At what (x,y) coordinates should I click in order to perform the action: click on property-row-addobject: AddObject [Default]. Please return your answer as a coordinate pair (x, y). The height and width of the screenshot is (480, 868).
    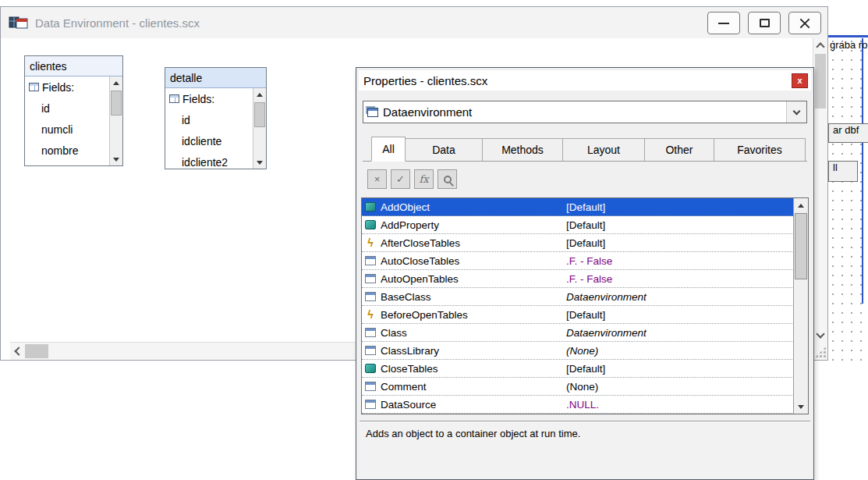
    Looking at the image, I should click on (585, 208).